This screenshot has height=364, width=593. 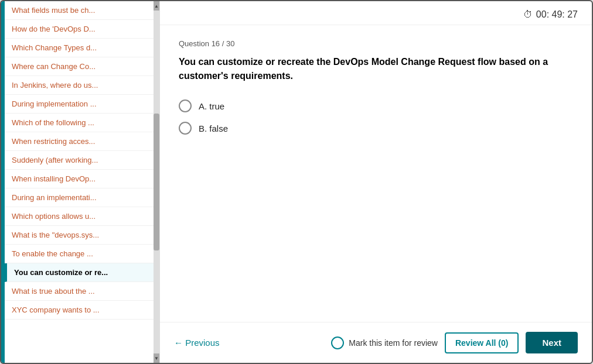 I want to click on sidebar-item-7: Which of the following ..., so click(x=82, y=123).